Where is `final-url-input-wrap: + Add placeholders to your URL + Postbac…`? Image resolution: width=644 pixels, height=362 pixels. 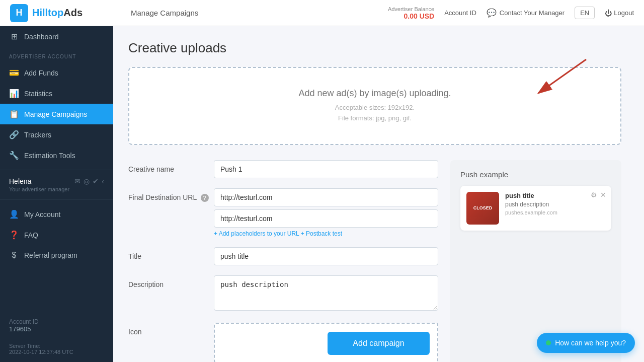
final-url-input-wrap: + Add placeholders to your URL + Postbac… is located at coordinates (326, 212).